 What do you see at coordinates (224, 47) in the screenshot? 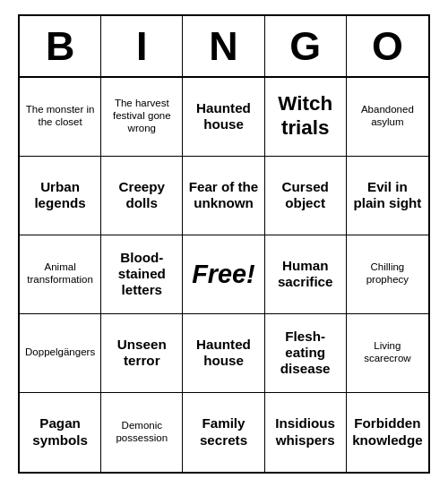
I see `bingo-header: BINGO` at bounding box center [224, 47].